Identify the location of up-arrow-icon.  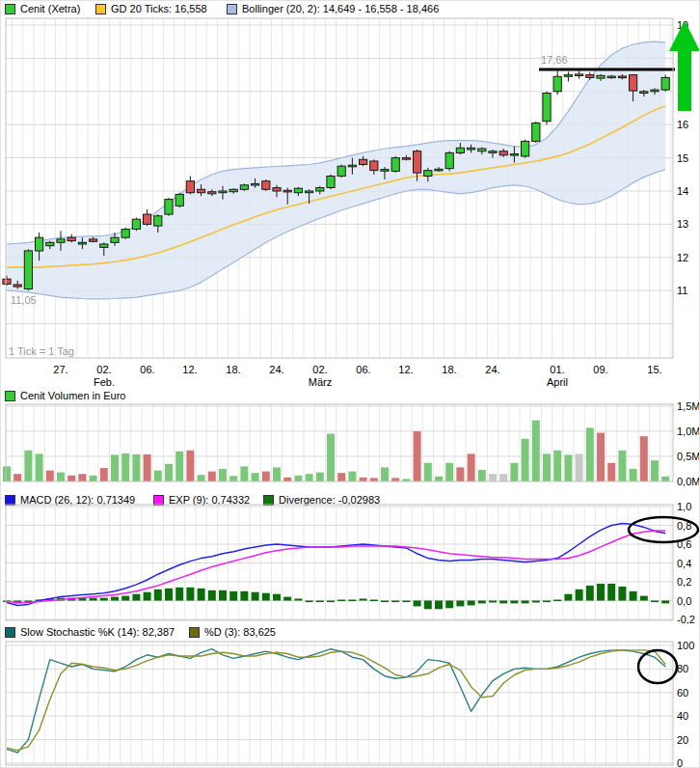
(685, 66).